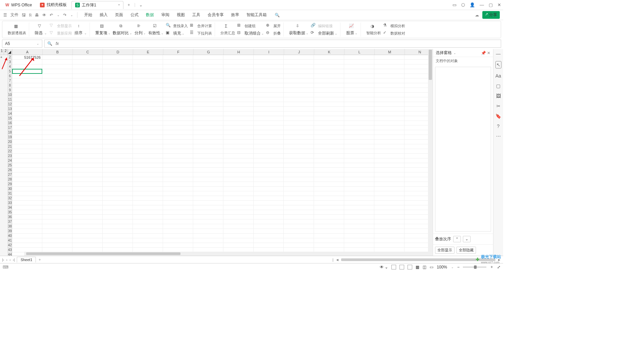 This screenshot has width=644, height=349. What do you see at coordinates (209, 52) in the screenshot?
I see `col-header: G` at bounding box center [209, 52].